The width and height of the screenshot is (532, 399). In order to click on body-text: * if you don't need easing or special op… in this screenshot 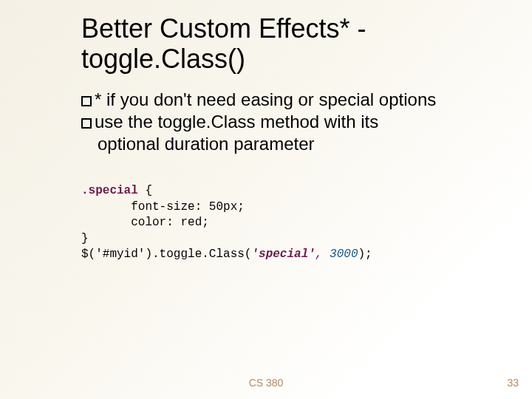, I will do `click(292, 122)`.